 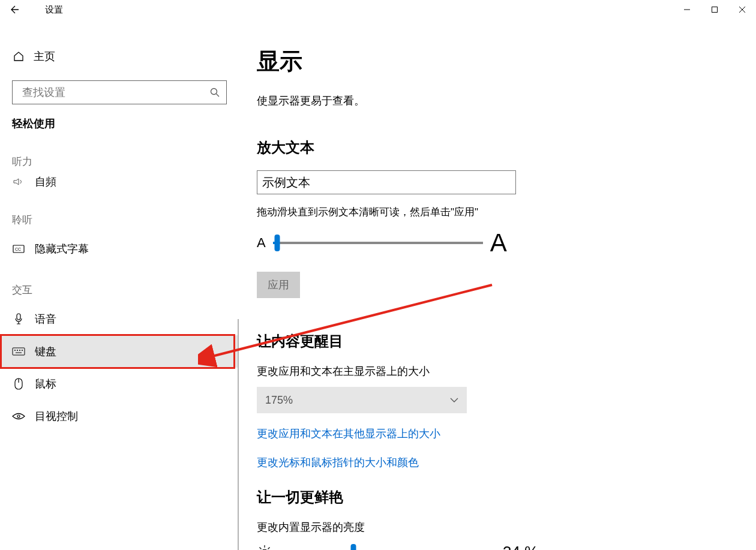 What do you see at coordinates (119, 56) in the screenshot?
I see `home-item: 主页` at bounding box center [119, 56].